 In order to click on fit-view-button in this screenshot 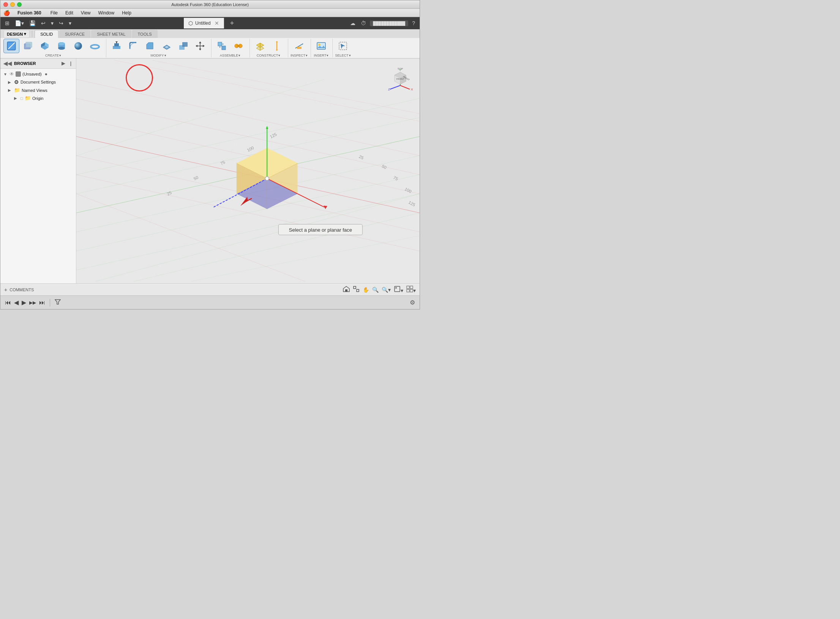, I will do `click(356, 289)`.